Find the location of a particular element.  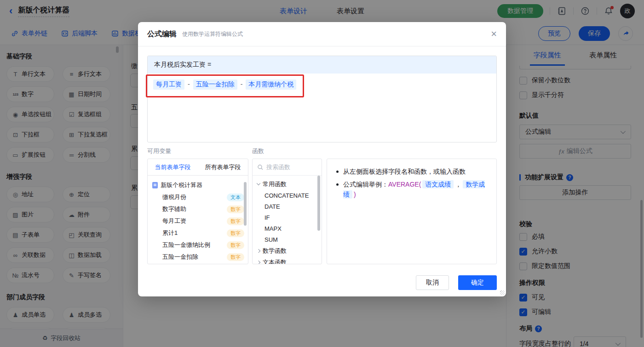

variable-row: 五险一金缴纳比例数字 is located at coordinates (198, 245).